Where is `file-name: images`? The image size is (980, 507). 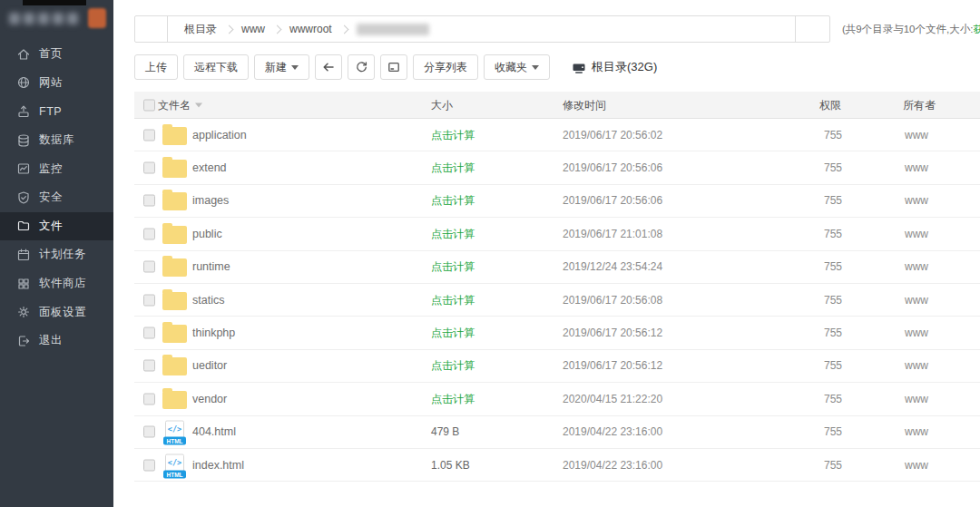 file-name: images is located at coordinates (211, 200).